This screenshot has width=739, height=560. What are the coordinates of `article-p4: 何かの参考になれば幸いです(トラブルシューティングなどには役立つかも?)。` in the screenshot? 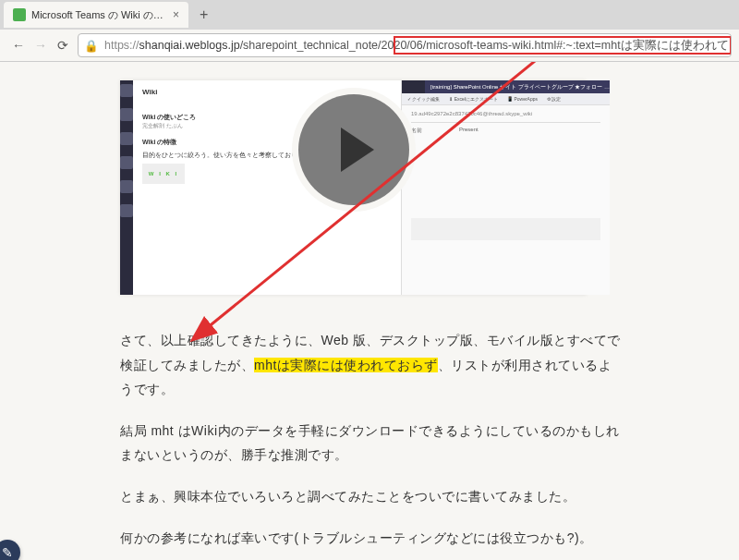 It's located at (372, 538).